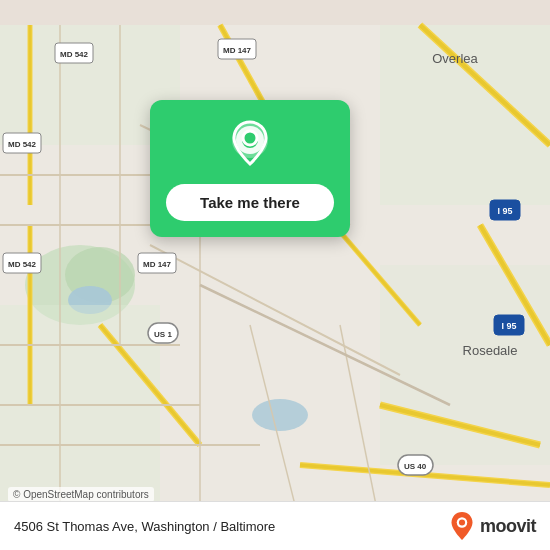 This screenshot has width=550, height=550. Describe the element at coordinates (508, 526) in the screenshot. I see `moovit-brand-name: moovit` at that location.